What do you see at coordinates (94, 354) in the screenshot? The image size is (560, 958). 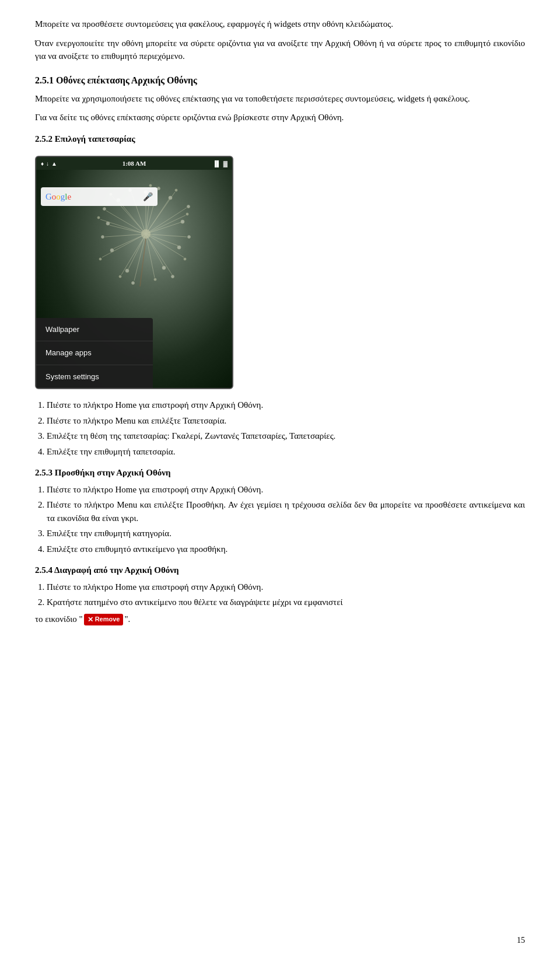 I see `menu-item-manage-apps: Manage apps` at bounding box center [94, 354].